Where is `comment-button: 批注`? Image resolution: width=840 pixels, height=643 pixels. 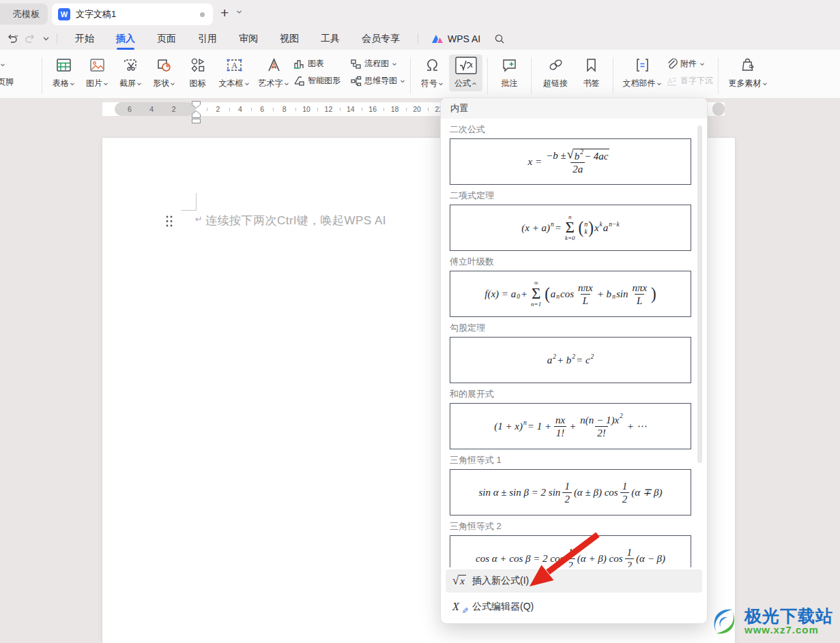 comment-button: 批注 is located at coordinates (509, 72).